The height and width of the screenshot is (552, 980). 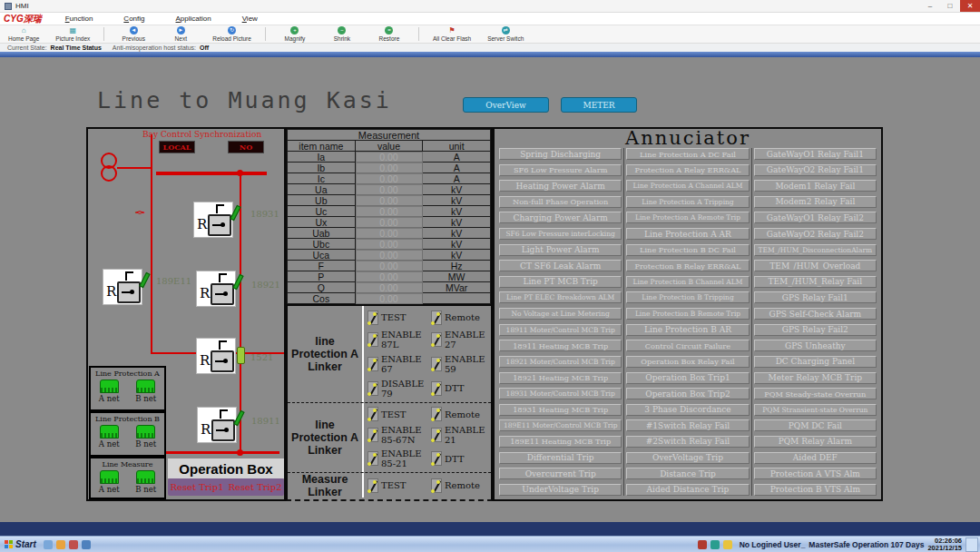 What do you see at coordinates (815, 234) in the screenshot?
I see `annunciator-tile: GateWayO2 Relay Fail2` at bounding box center [815, 234].